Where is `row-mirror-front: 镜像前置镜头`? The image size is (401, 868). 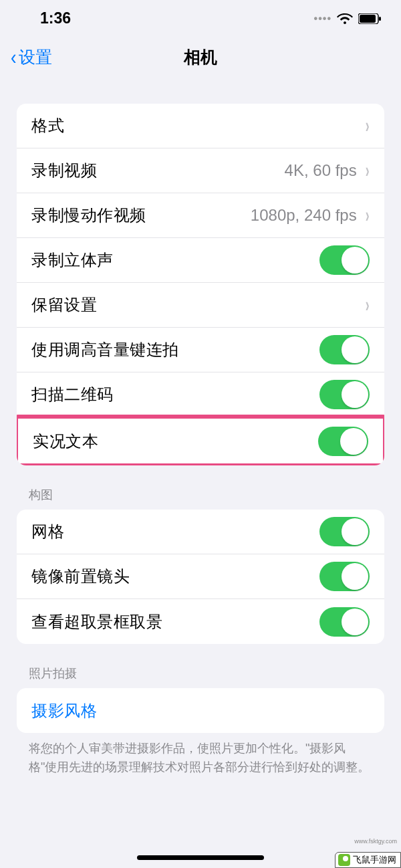 row-mirror-front: 镜像前置镜头 is located at coordinates (200, 576).